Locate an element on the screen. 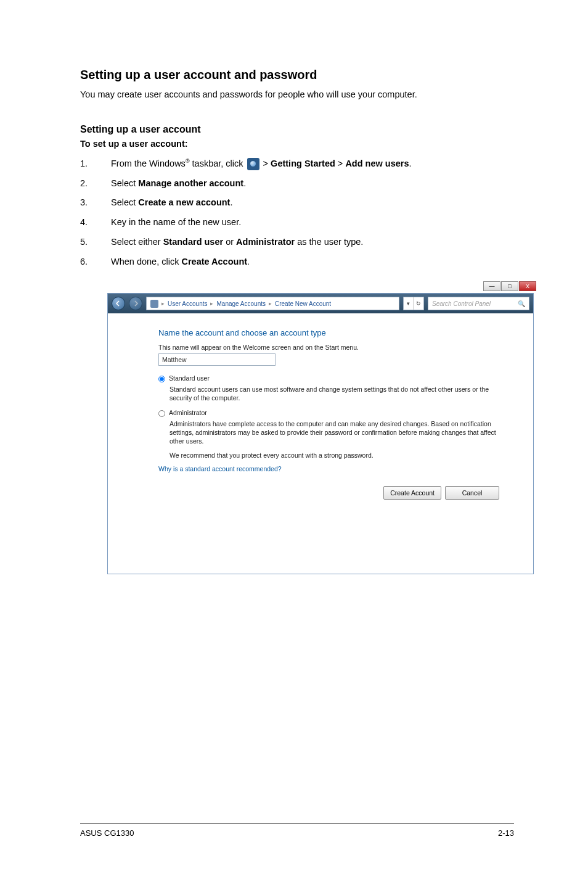  step-2: 2. Select Manage another account. is located at coordinates (297, 184).